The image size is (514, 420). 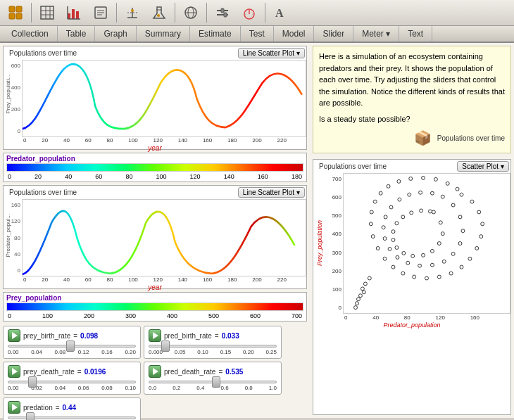 What do you see at coordinates (376, 34) in the screenshot?
I see `tab-meter: Meter ▾` at bounding box center [376, 34].